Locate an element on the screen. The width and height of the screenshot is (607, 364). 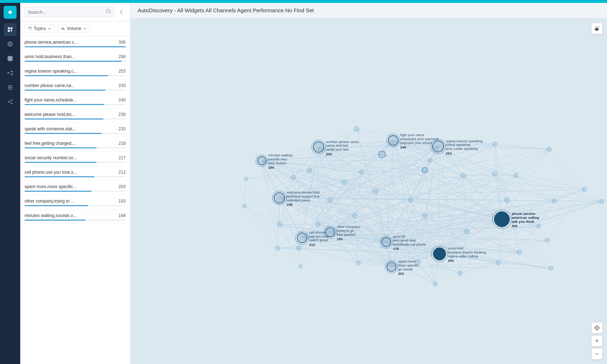
list-item: cell phone,use you lose,s... 212 is located at coordinates (75, 173).